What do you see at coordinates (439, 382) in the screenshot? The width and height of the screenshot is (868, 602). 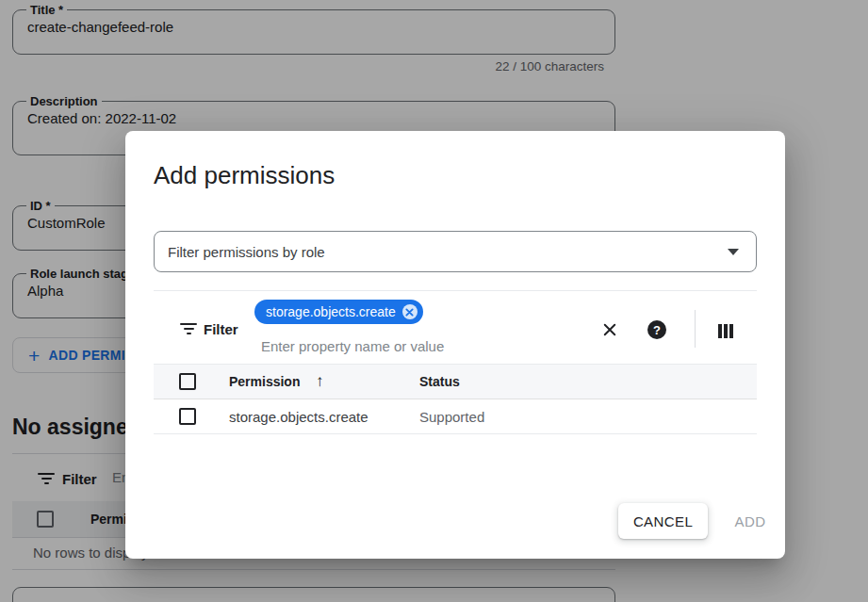 I see `status-column-header: Status` at bounding box center [439, 382].